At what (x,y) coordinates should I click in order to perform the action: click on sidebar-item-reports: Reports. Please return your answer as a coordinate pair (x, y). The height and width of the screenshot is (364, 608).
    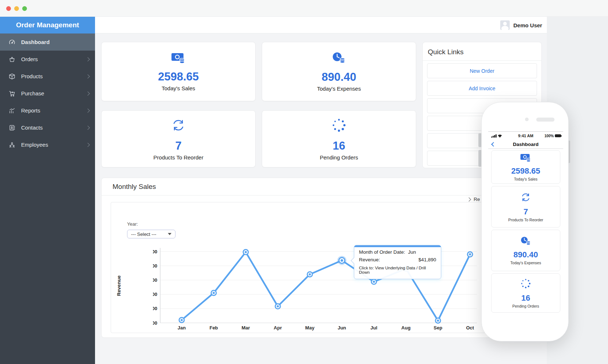
    Looking at the image, I should click on (47, 111).